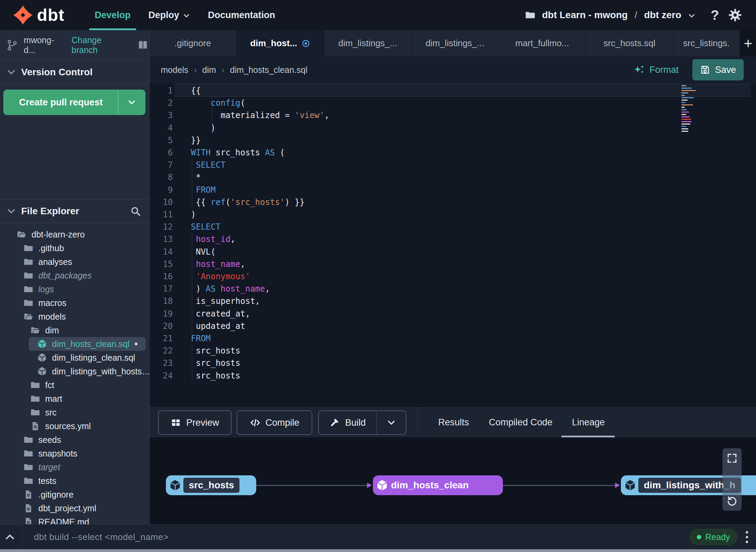  I want to click on version-control-header: Version Control, so click(75, 72).